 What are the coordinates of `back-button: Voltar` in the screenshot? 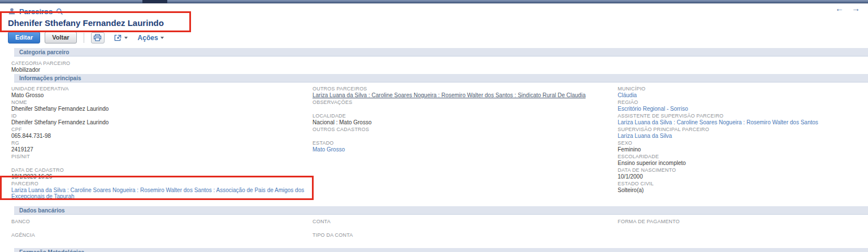 It's located at (60, 37).